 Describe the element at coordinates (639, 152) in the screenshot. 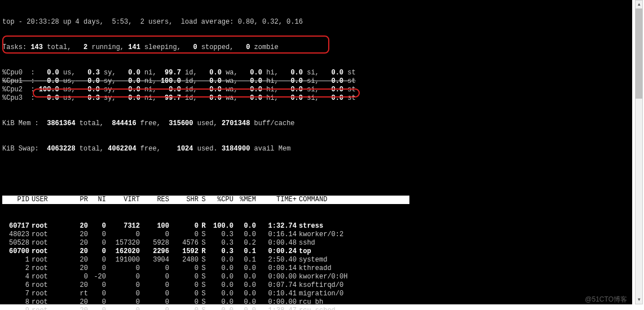

I see `vertical-scrollbar: ▴ ▾` at that location.